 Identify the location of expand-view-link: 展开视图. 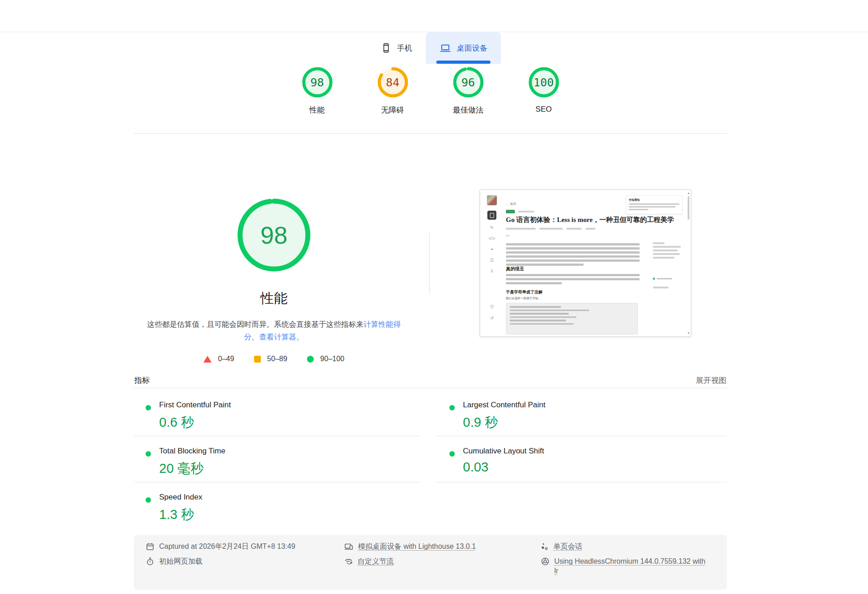
(711, 381).